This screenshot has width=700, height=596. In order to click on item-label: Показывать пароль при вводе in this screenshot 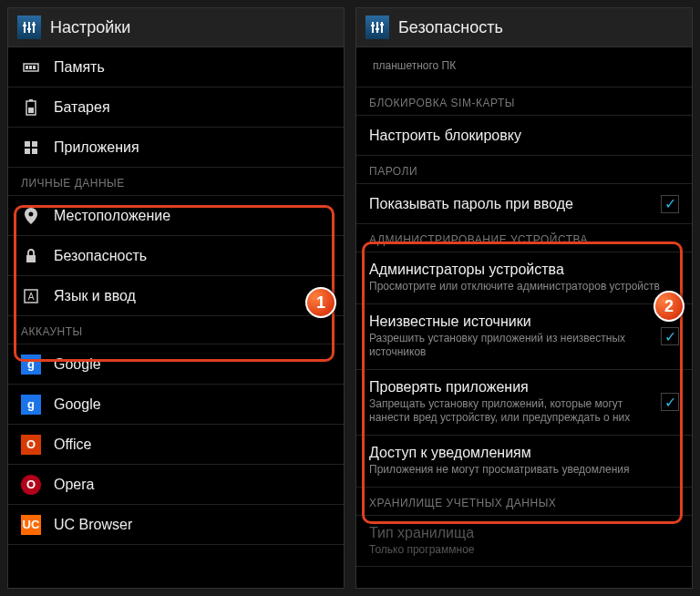, I will do `click(509, 204)`.